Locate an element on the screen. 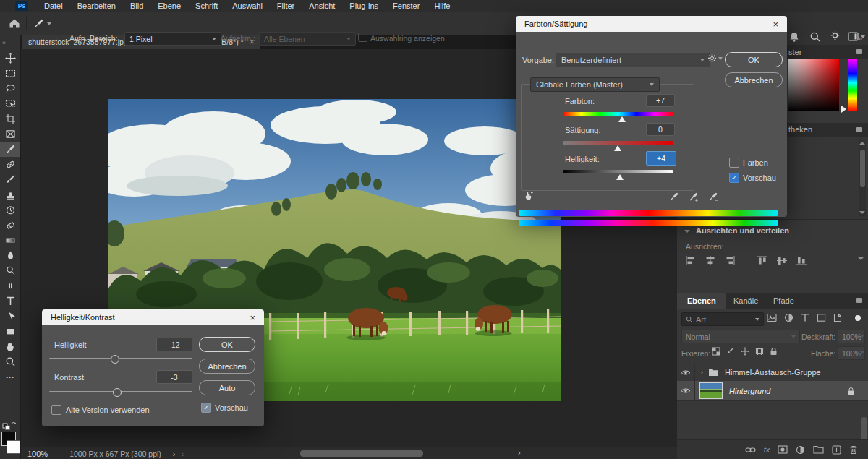  menu-item-hilfe: Hilfe is located at coordinates (442, 6).